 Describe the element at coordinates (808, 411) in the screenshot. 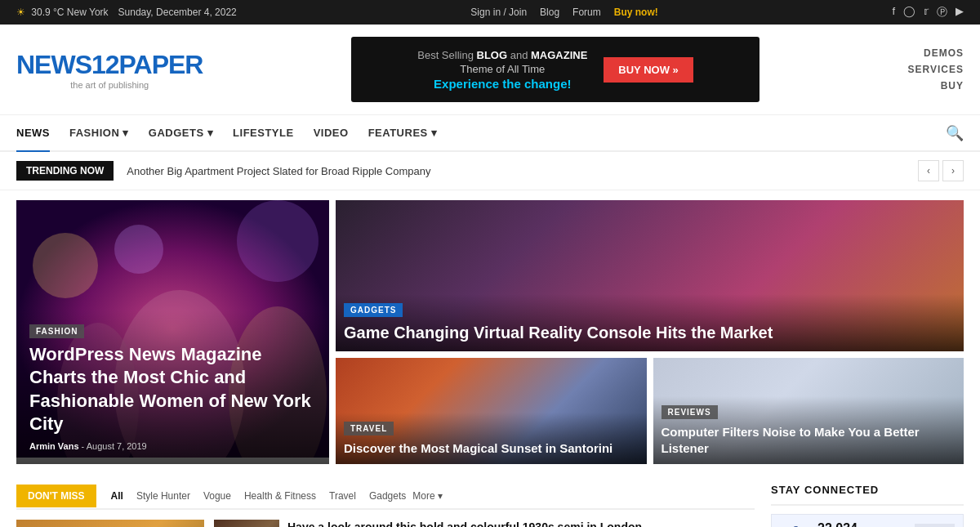

I see `hero-review-article: REVIEWS Computer Filters Noise to Make Y…` at that location.